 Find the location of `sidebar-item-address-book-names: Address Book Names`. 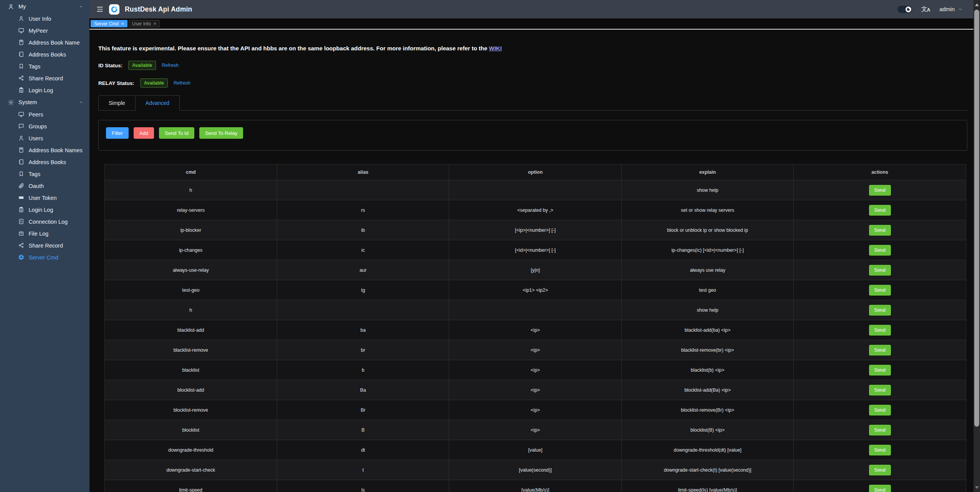

sidebar-item-address-book-names: Address Book Names is located at coordinates (45, 150).